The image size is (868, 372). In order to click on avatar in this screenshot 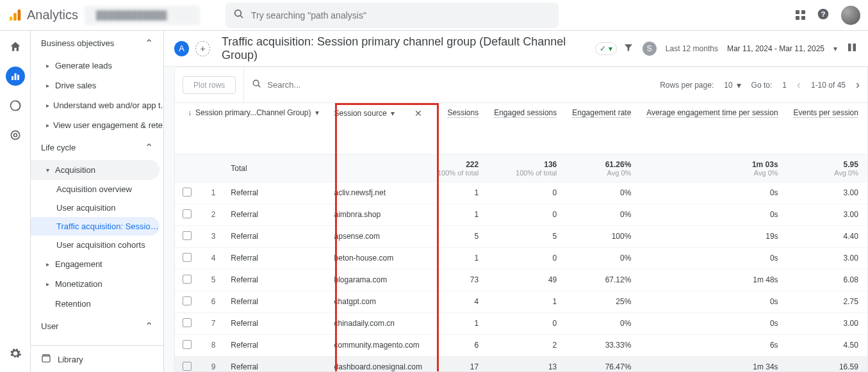, I will do `click(851, 15)`.